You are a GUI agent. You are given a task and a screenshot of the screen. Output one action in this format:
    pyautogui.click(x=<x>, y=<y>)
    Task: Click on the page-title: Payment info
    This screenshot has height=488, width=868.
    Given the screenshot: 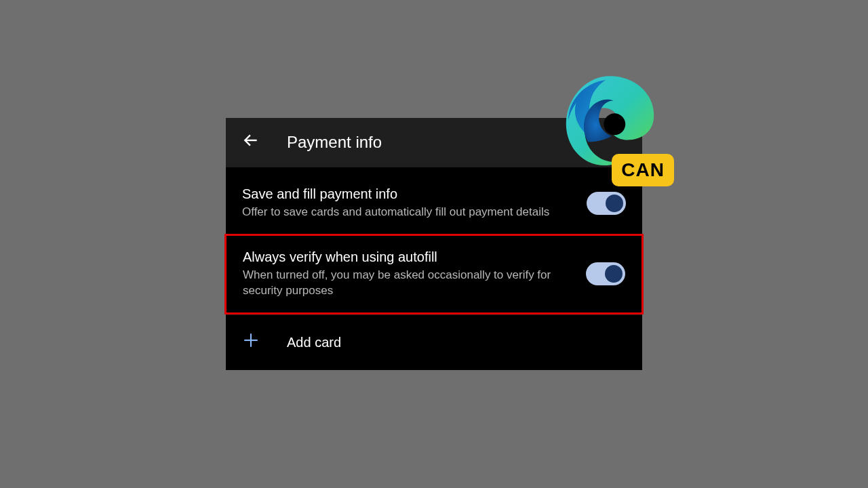 What is the action you would take?
    pyautogui.click(x=334, y=142)
    